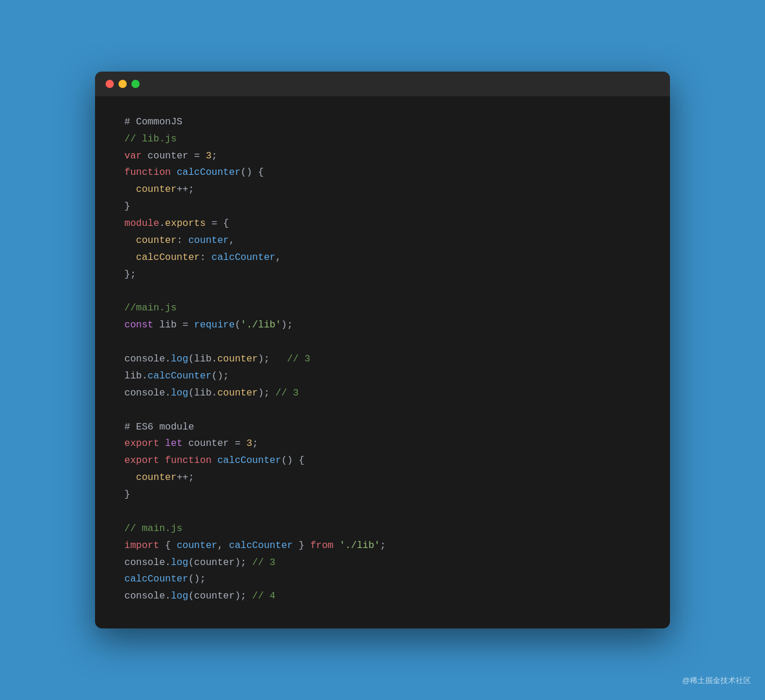 This screenshot has height=700, width=765. What do you see at coordinates (382, 258) in the screenshot?
I see `code-line: calcCounter: calcCounter,` at bounding box center [382, 258].